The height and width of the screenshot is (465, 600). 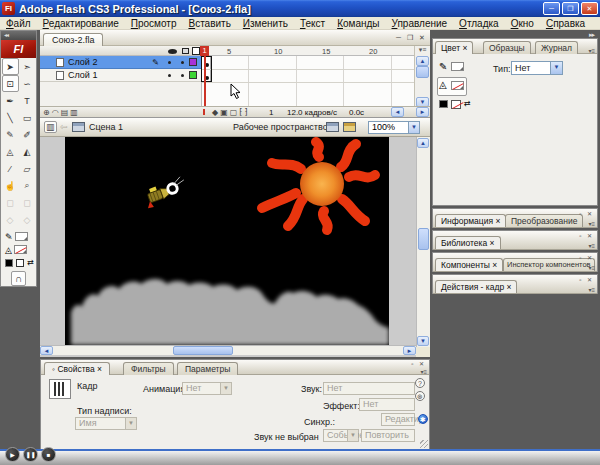 I want to click on eraser-tool-icon: ▱, so click(x=28, y=168).